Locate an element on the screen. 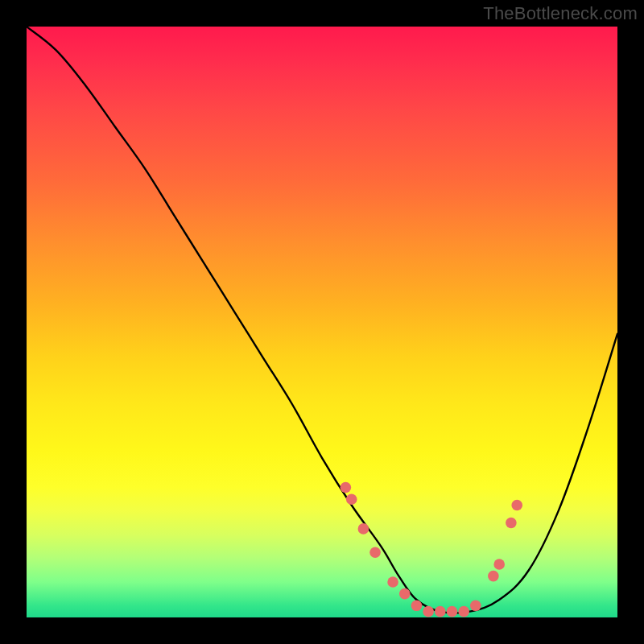 Image resolution: width=644 pixels, height=644 pixels. highlight-dots-group is located at coordinates (431, 550).